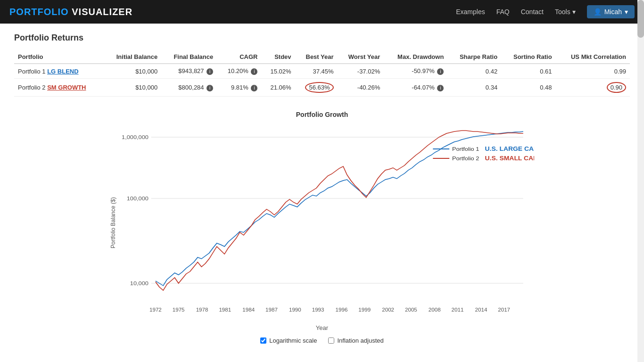  Describe the element at coordinates (593, 88) in the screenshot. I see `cell-us-mkt-corr: 0.90` at that location.